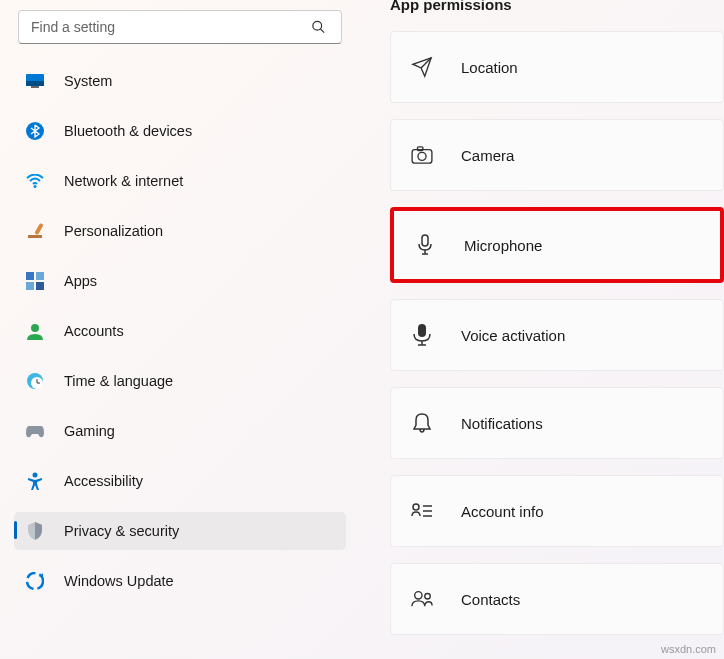 The width and height of the screenshot is (724, 659). I want to click on sidebar-item-label: Time & language, so click(118, 381).